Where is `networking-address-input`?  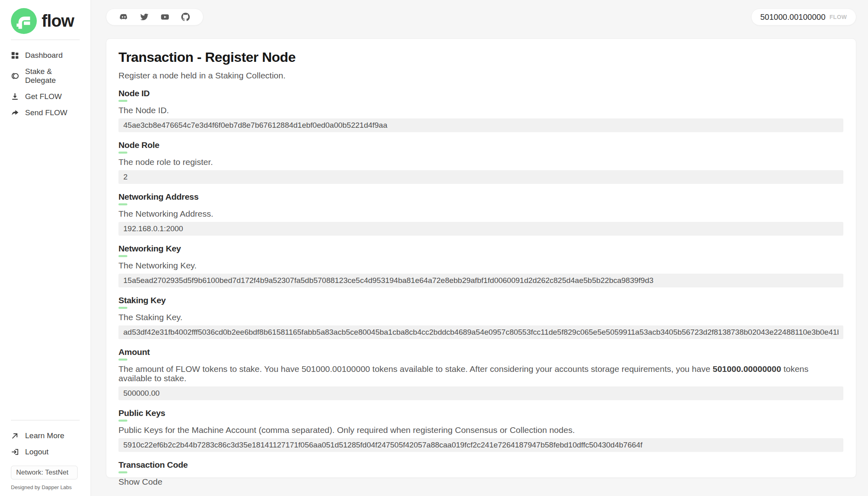
networking-address-input is located at coordinates (481, 229).